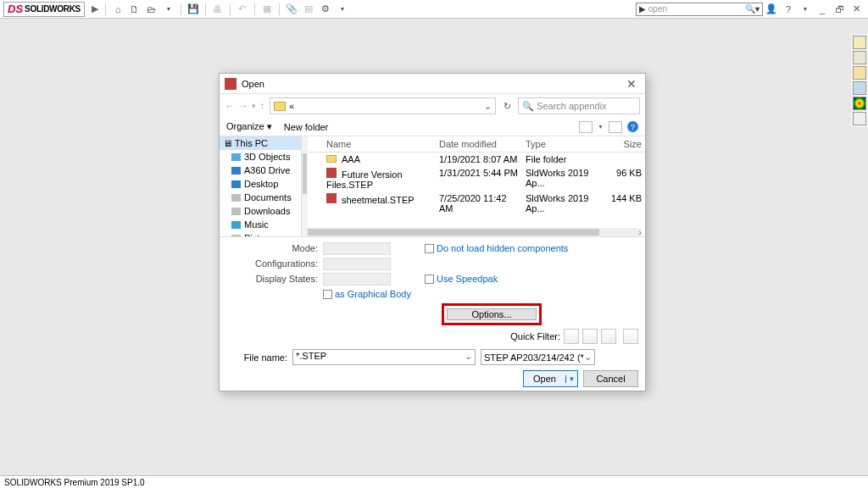  What do you see at coordinates (822, 9) in the screenshot?
I see `minimize-icon: _` at bounding box center [822, 9].